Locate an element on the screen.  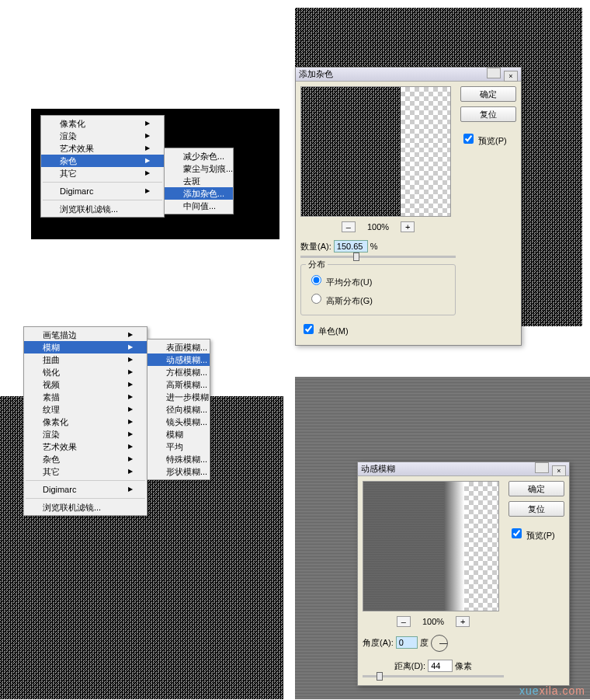
menu2-sub-item-label: 表面模糊... is located at coordinates (186, 347).